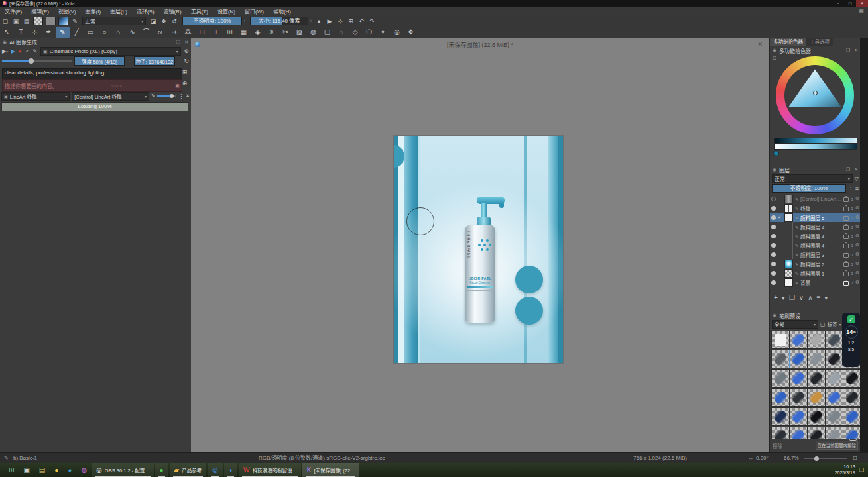 The width and height of the screenshot is (868, 477). What do you see at coordinates (178, 86) in the screenshot?
I see `translate-icon: ▣` at bounding box center [178, 86].